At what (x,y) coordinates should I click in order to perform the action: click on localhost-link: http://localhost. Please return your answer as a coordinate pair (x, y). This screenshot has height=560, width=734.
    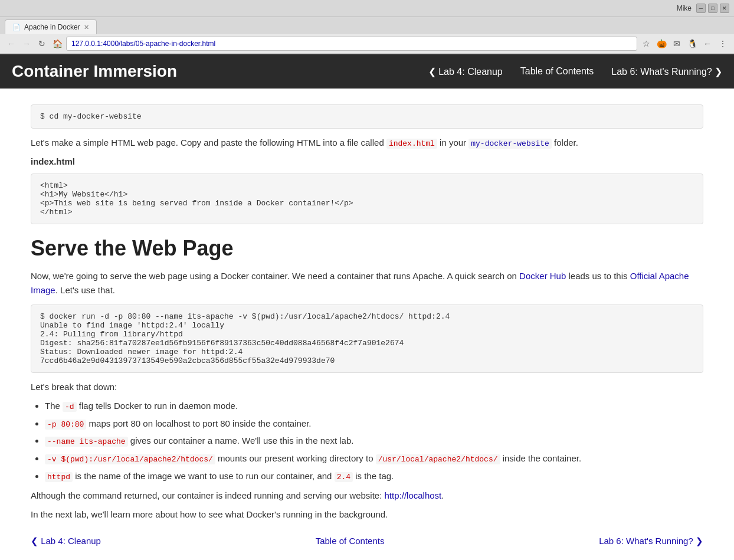
    Looking at the image, I should click on (413, 496).